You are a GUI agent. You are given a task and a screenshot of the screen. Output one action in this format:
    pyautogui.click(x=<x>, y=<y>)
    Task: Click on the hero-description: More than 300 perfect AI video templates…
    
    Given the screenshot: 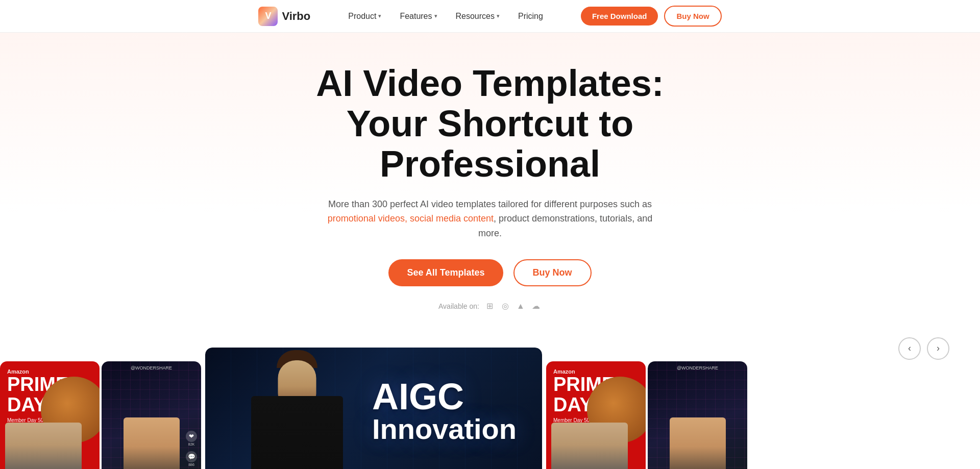 What is the action you would take?
    pyautogui.click(x=490, y=219)
    